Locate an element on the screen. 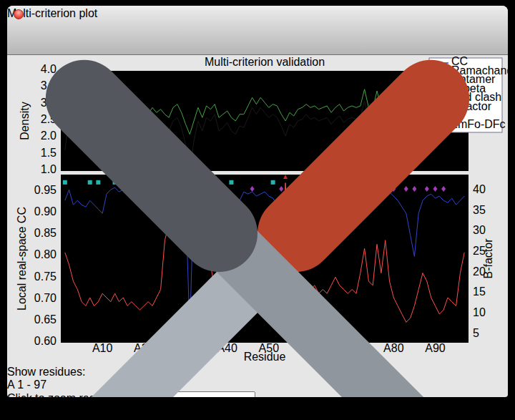 The image size is (515, 420). close-button is located at coordinates (19, 14).